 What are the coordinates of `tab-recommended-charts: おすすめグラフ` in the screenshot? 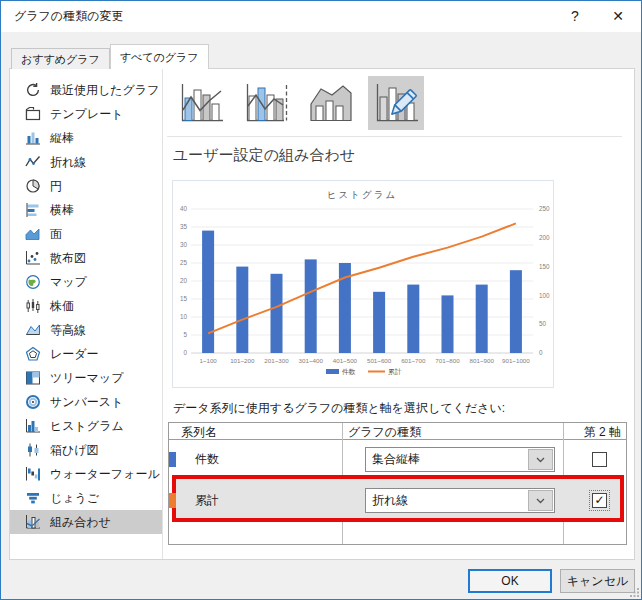 It's located at (60, 58).